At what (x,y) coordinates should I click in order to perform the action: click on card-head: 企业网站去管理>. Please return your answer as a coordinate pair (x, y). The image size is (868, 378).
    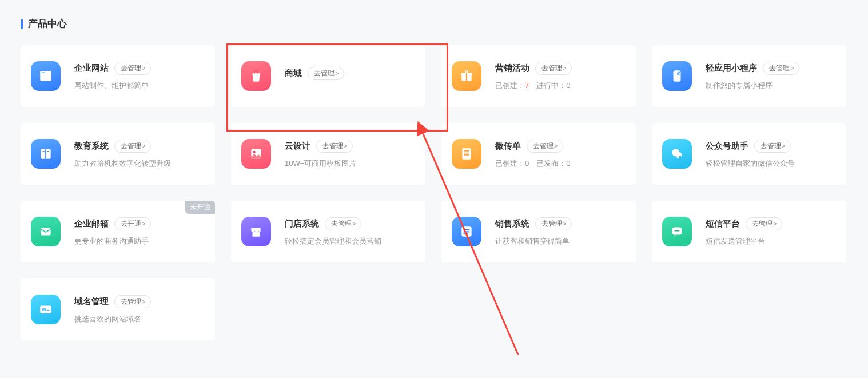
    Looking at the image, I should click on (139, 69).